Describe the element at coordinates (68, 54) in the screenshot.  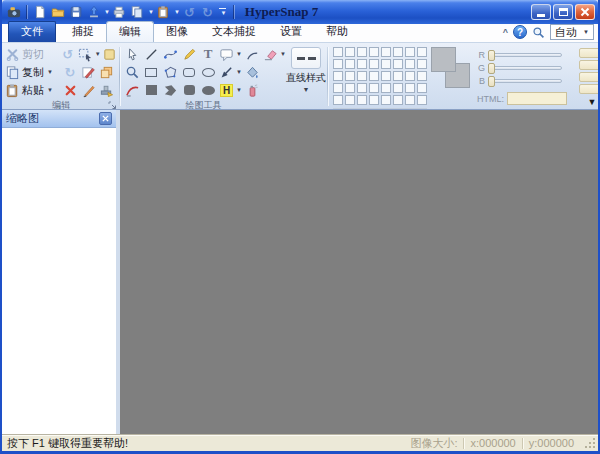
I see `undo-button: ↺` at that location.